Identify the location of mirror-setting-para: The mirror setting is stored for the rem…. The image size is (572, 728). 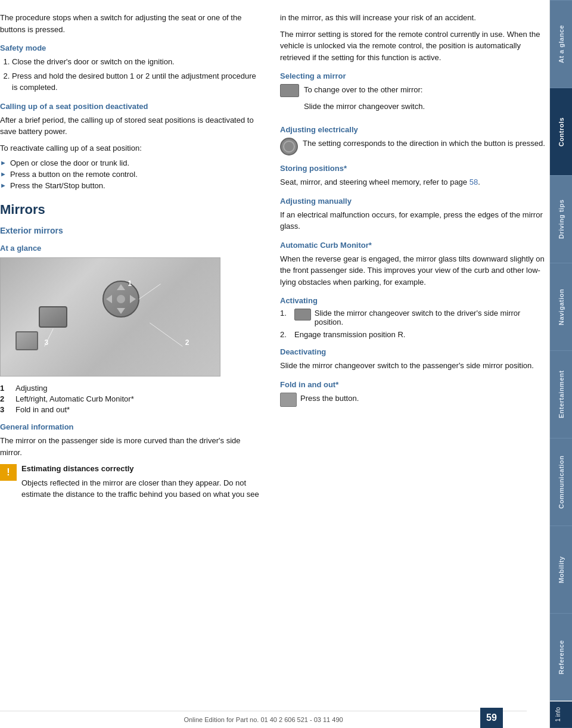
(415, 46).